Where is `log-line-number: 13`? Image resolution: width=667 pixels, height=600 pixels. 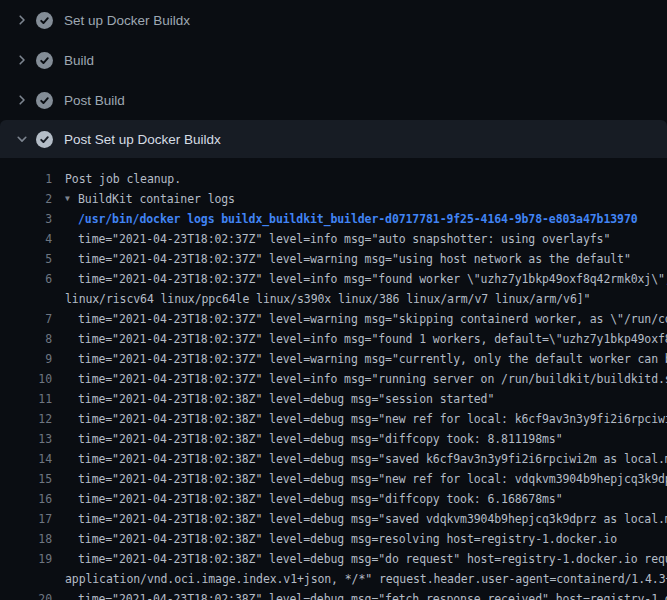
log-line-number: 13 is located at coordinates (26, 439).